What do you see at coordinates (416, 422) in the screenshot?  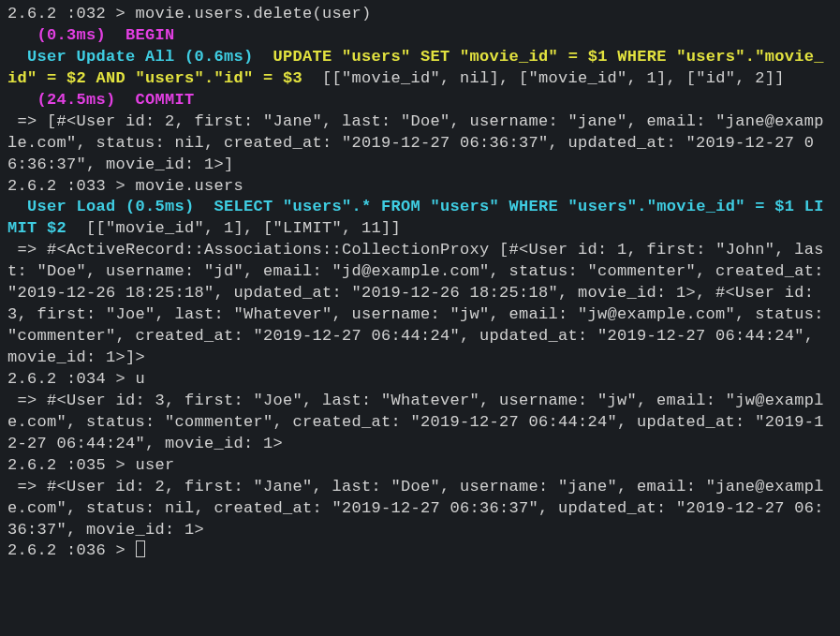 I see `terminal-text: => #<User id: 3, first: "Joe", last: "Wh…` at bounding box center [416, 422].